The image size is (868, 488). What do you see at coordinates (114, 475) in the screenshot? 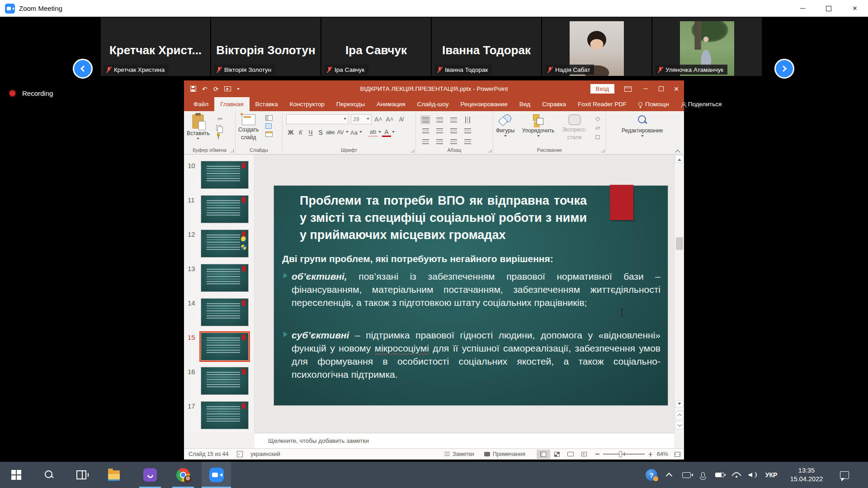
I see `file-explorer-button` at bounding box center [114, 475].